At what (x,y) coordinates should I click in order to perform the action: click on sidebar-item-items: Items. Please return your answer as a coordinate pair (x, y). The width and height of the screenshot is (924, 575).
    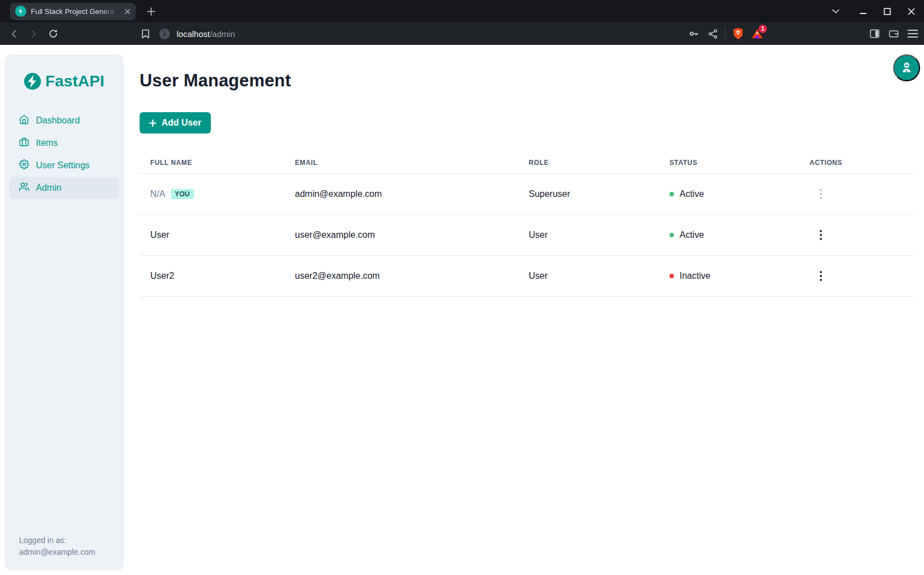
    Looking at the image, I should click on (64, 143).